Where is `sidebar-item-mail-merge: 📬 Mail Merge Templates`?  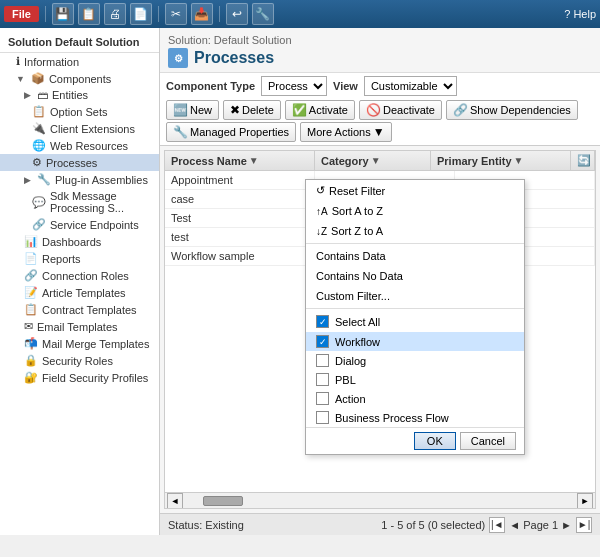 sidebar-item-mail-merge: 📬 Mail Merge Templates is located at coordinates (80, 344).